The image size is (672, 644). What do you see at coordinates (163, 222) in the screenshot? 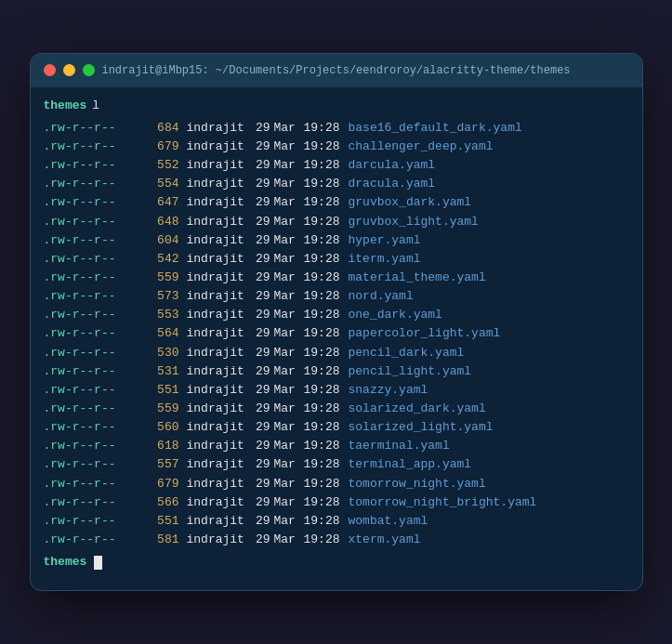
I see `file-size: 648` at bounding box center [163, 222].